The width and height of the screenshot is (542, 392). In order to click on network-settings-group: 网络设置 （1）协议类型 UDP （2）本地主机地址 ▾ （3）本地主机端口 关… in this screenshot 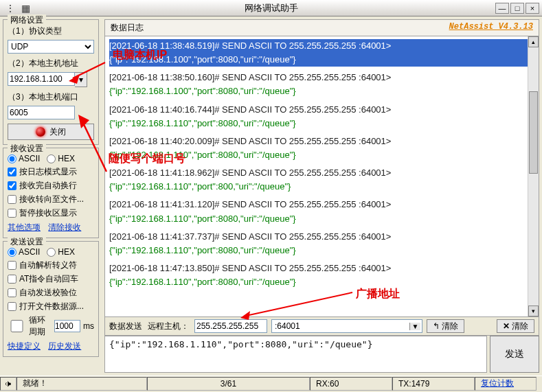, I will do `click(51, 82)`.